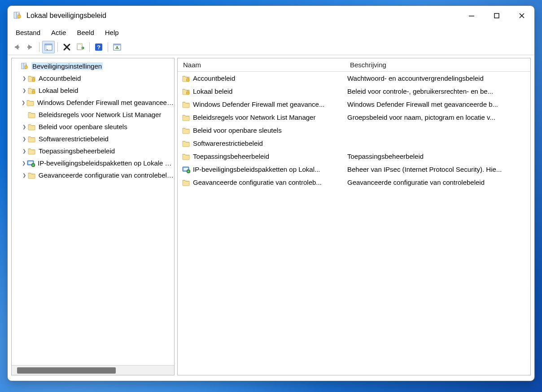 The height and width of the screenshot is (392, 542). I want to click on tree-item: ❯Softwarerestrictiebeleid, so click(93, 139).